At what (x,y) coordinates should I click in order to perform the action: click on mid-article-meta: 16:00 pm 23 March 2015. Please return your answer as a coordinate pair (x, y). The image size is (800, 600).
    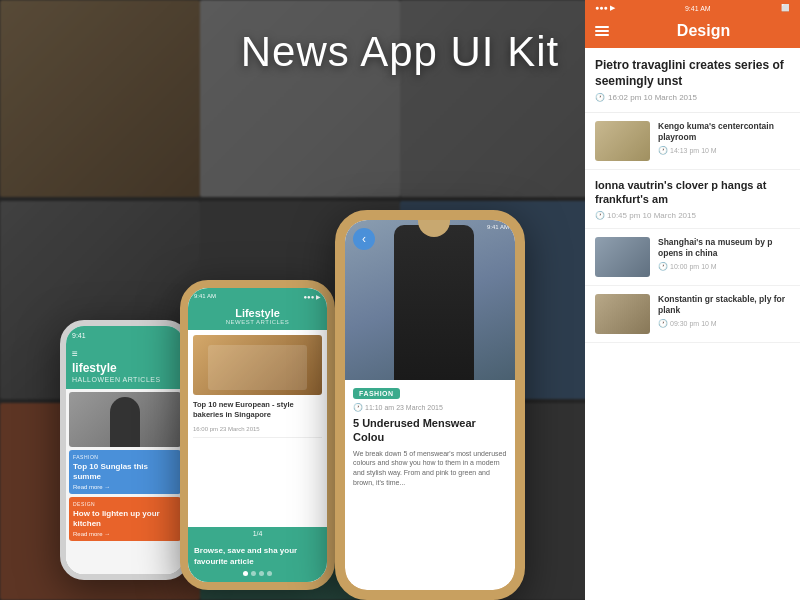
    Looking at the image, I should click on (258, 429).